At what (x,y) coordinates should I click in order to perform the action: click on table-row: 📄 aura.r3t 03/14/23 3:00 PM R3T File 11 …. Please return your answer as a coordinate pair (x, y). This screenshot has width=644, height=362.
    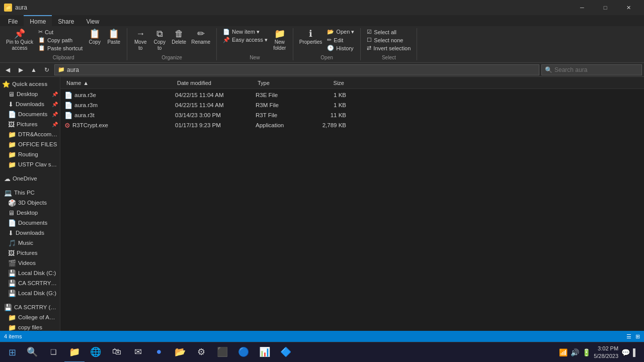
    Looking at the image, I should click on (352, 115).